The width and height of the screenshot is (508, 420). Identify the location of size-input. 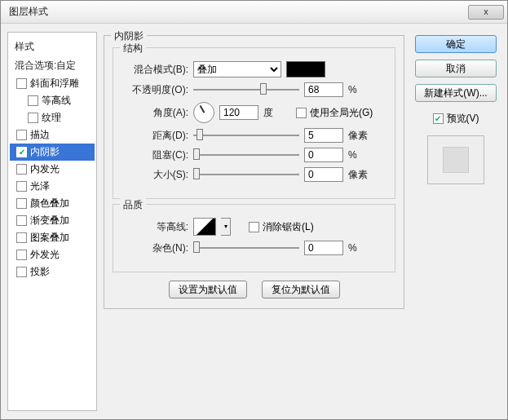
(324, 175).